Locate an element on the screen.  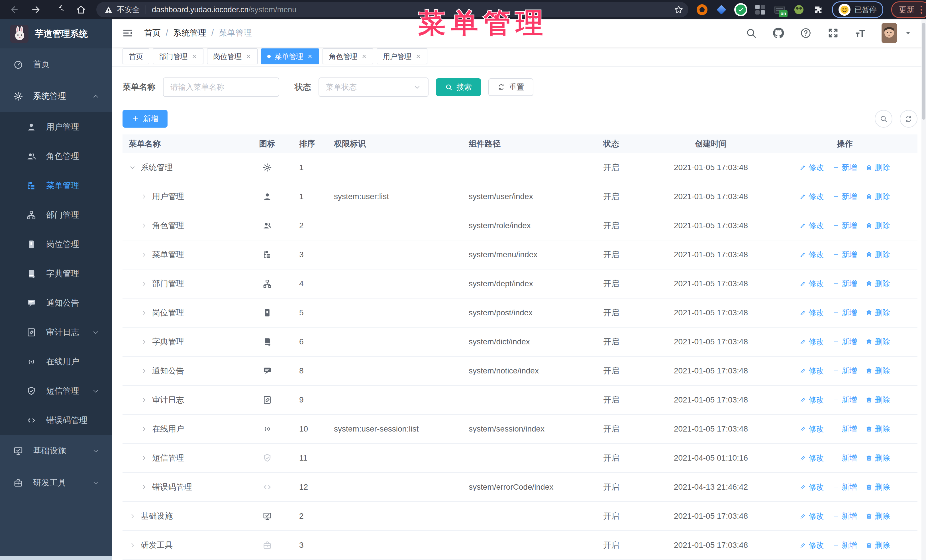
browser-home-icon is located at coordinates (81, 10).